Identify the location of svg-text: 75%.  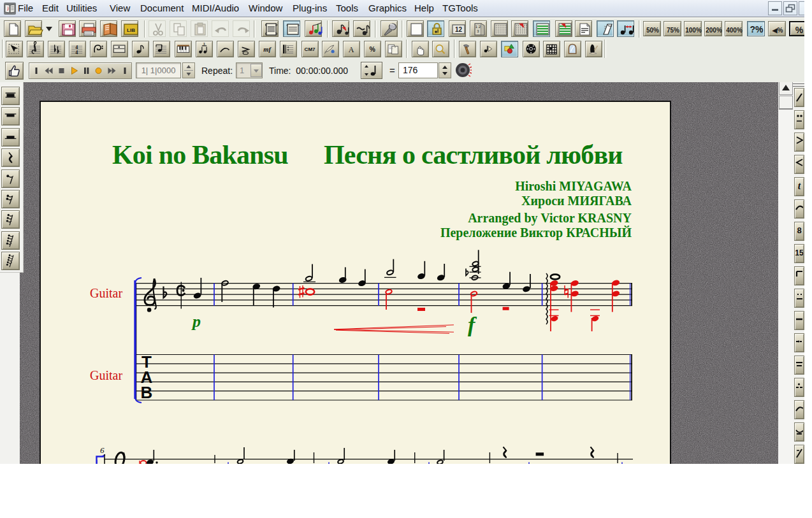
(673, 31).